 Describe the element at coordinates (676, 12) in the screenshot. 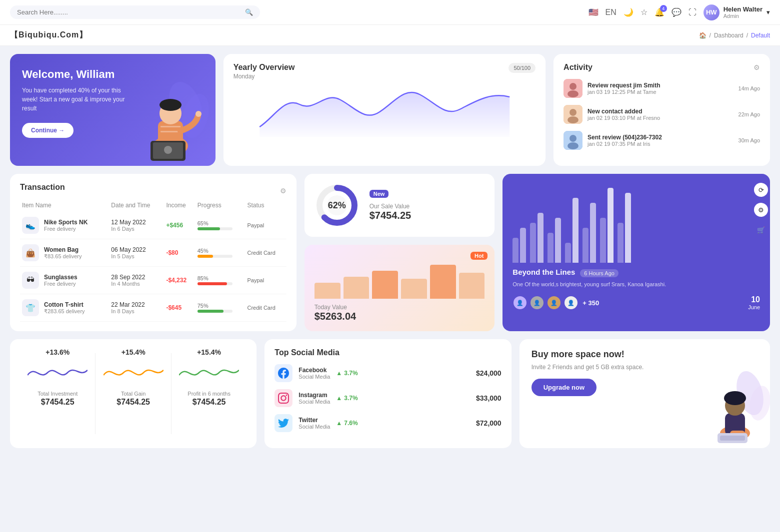

I see `chat-icon: 💬` at that location.